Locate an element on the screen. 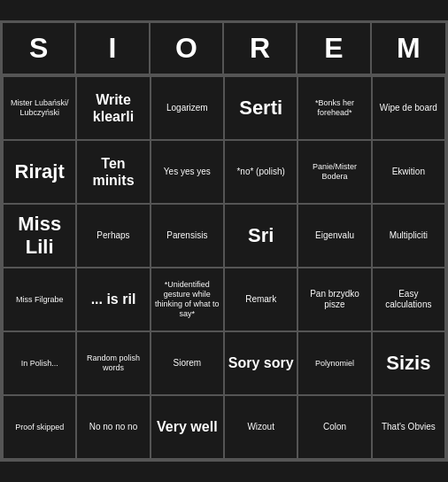 The width and height of the screenshot is (448, 482). bingo-cell: Colon is located at coordinates (335, 427).